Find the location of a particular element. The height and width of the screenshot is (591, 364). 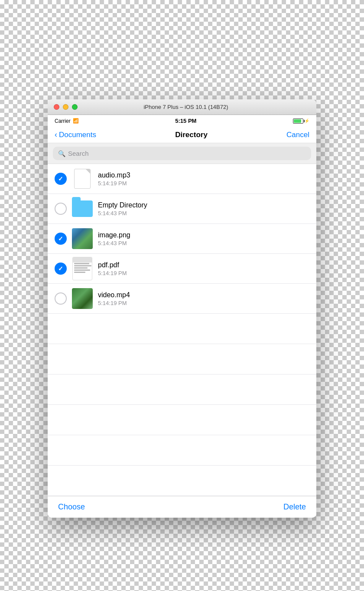

wifi-icon: 📶 is located at coordinates (76, 121).